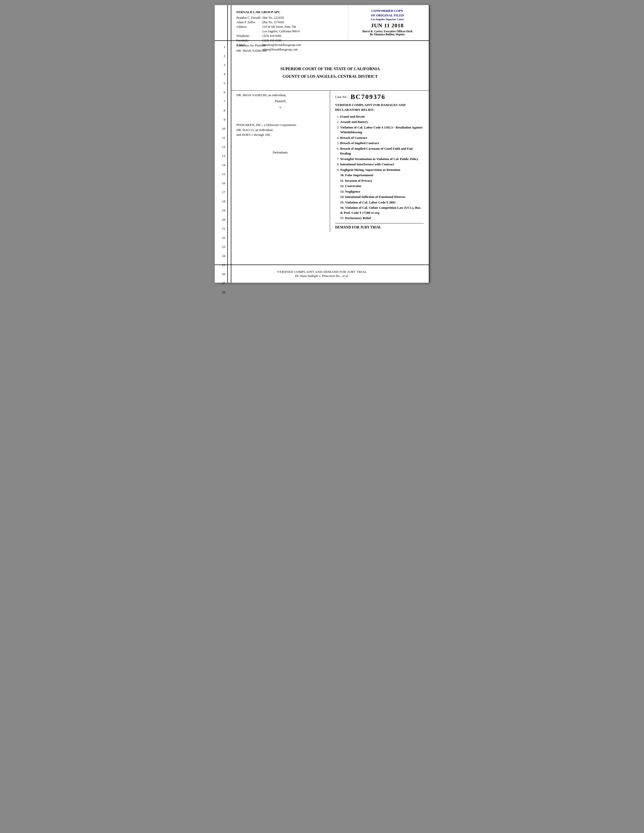 Image resolution: width=644 pixels, height=833 pixels. I want to click on attorney1-row: Brandon C. Fernald (Bar No. 222429), so click(270, 18).